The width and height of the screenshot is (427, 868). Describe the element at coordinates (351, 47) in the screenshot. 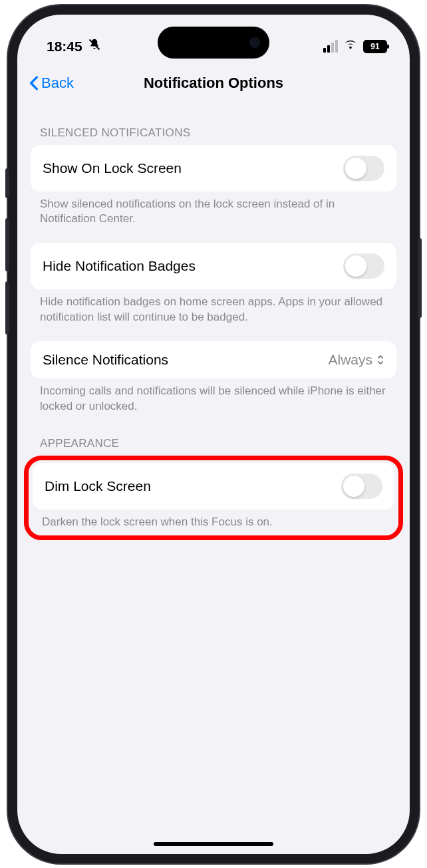

I see `wifi-icon` at that location.